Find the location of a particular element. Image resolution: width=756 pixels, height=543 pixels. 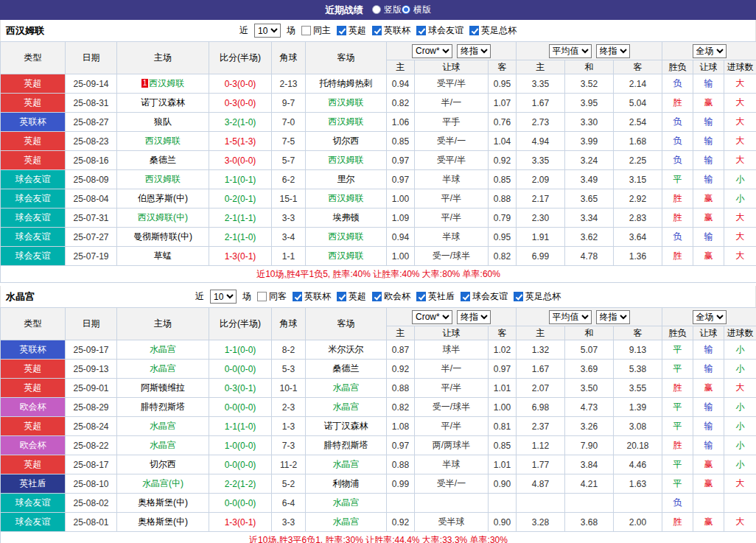

table-row: 英超25-08-16桑德兰3-0(0-0)5-7西汉姆联0.97受平/半0.92… is located at coordinates (379, 161).